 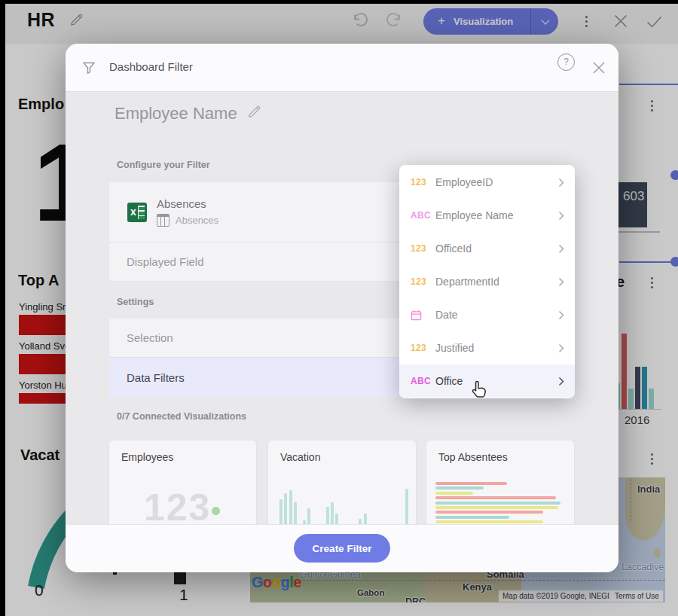 I want to click on rename-pencil-icon, so click(x=255, y=114).